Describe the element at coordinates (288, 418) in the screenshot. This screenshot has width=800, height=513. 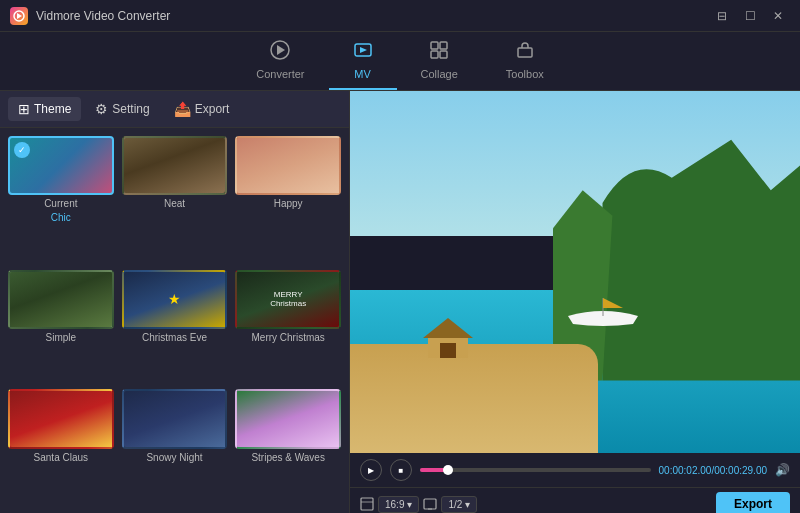
I see `theme-thumb-stripes` at that location.